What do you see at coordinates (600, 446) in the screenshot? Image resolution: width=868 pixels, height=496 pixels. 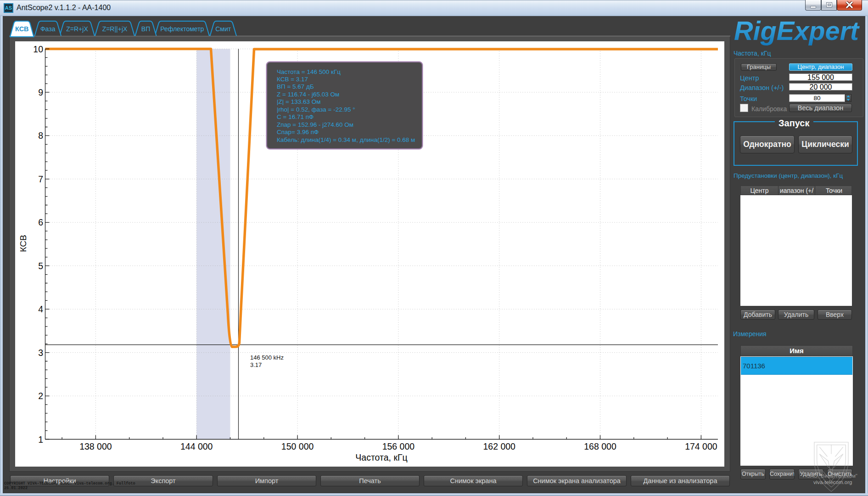 I see `svg-text: 168 000` at bounding box center [600, 446].